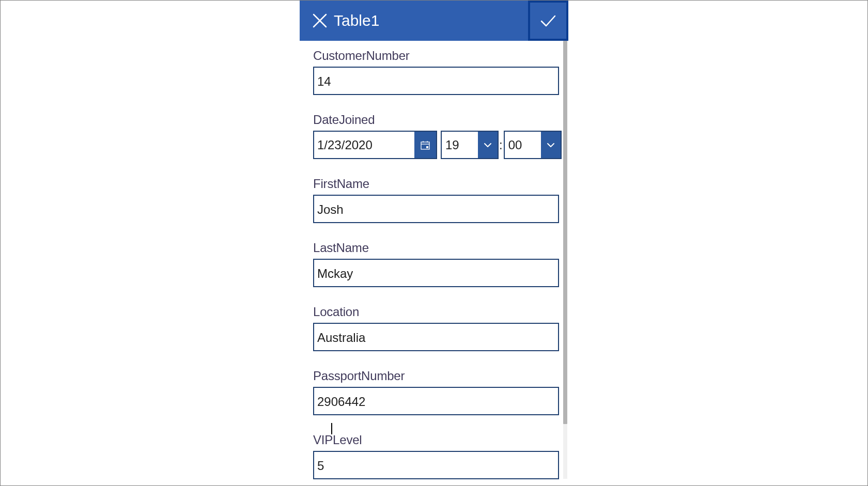  I want to click on first-name-field: Josh, so click(436, 209).